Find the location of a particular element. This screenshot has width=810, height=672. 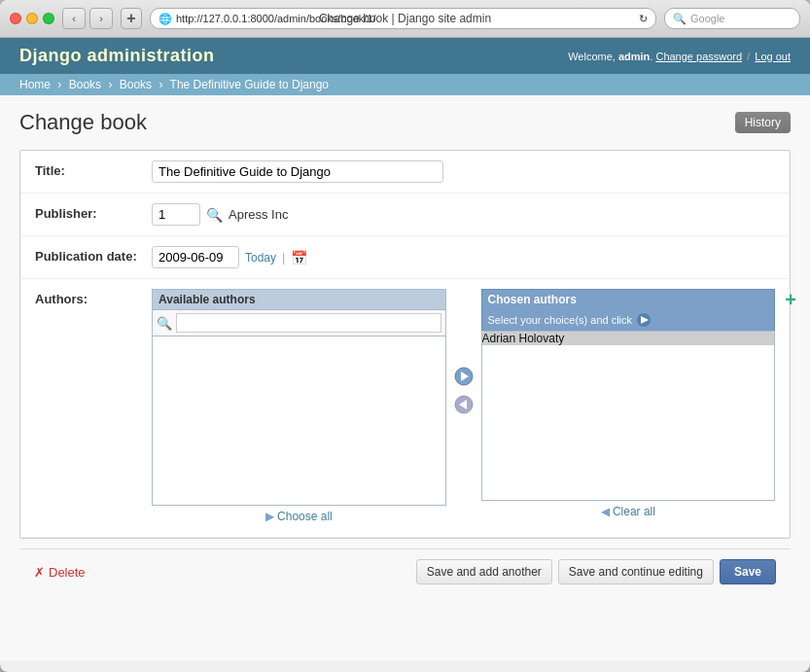

clear-all-icon: ◀ is located at coordinates (605, 512).